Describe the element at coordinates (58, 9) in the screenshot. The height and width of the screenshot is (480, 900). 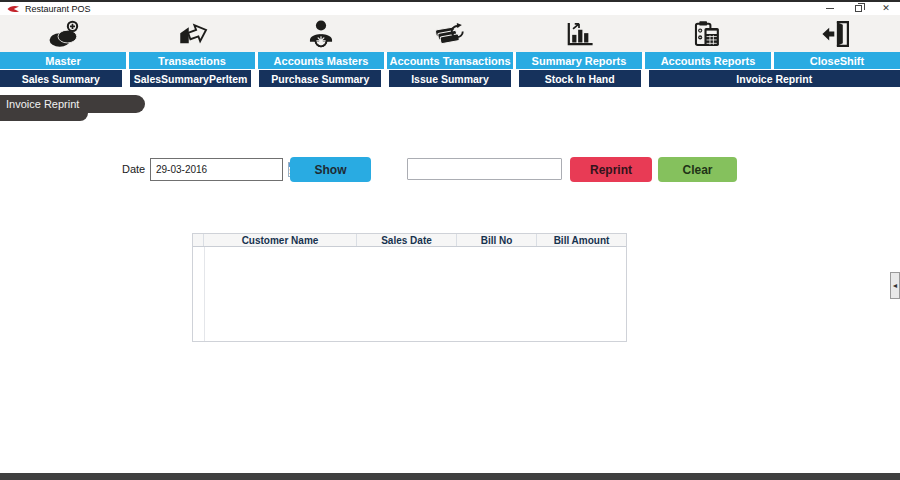
I see `window-title: Restaurant POS` at that location.